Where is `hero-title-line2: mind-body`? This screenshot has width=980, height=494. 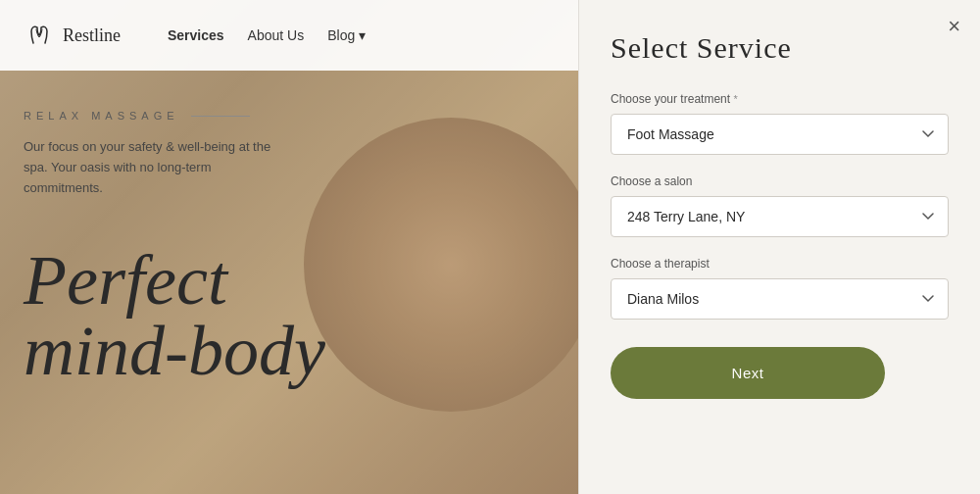
hero-title-line2: mind-body is located at coordinates (289, 351).